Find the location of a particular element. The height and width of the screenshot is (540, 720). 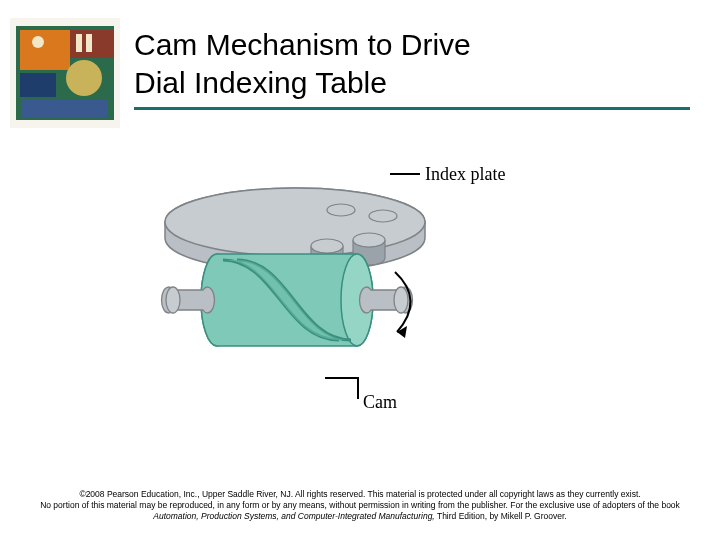

footer-line-2-prefix: No portion of this material may be repro… is located at coordinates (360, 505).